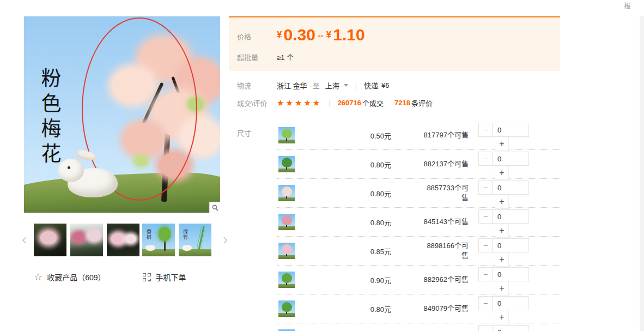 The height and width of the screenshot is (331, 644). Describe the element at coordinates (366, 251) in the screenshot. I see `sku-price: 0.85元` at that location.